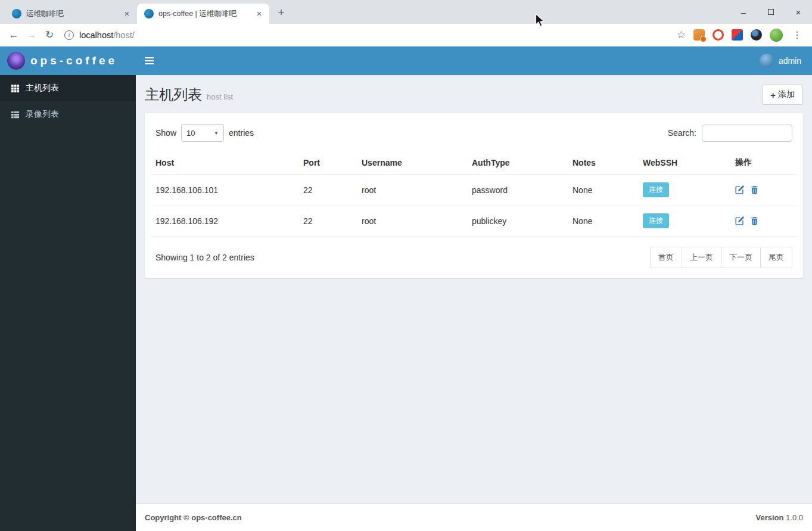 The image size is (812, 531). I want to click on window-minimize-button: –, so click(743, 12).